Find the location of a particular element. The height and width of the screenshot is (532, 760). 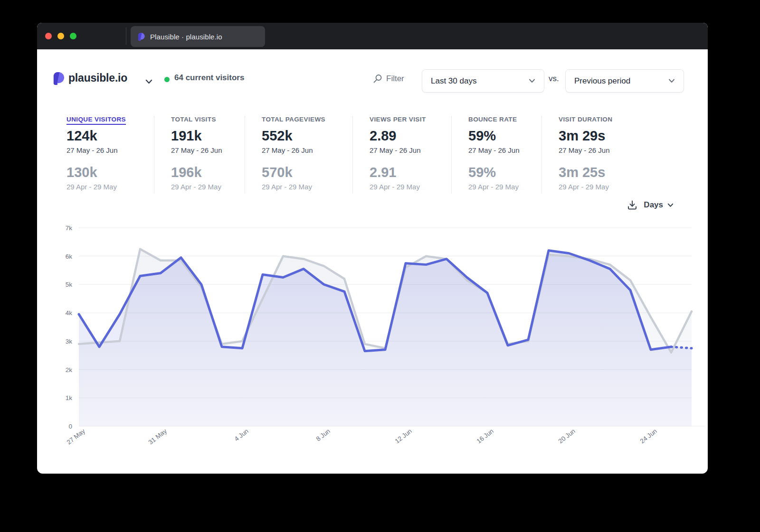

x-axis-label: 24 Jun is located at coordinates (649, 437).